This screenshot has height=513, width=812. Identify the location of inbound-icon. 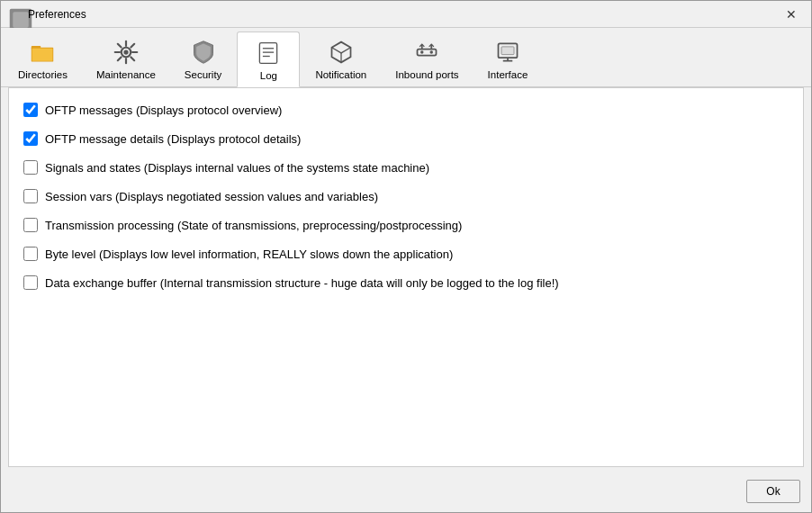
(427, 52).